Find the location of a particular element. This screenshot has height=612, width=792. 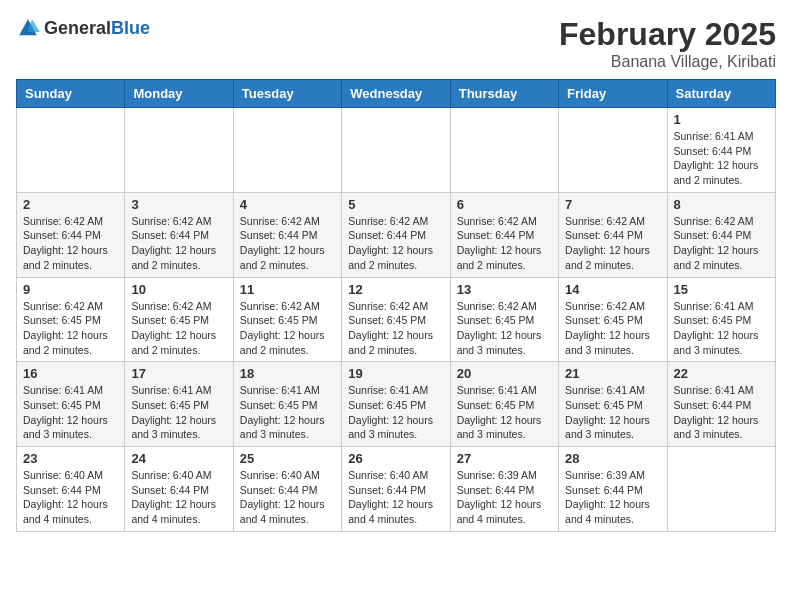

day-number: 20 is located at coordinates (504, 374).